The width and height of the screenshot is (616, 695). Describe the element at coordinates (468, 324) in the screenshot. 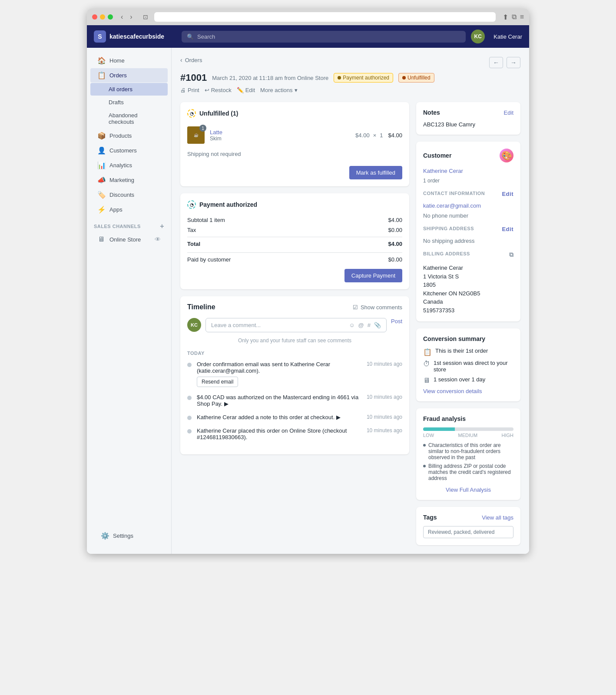

I see `order-sidebar: Notes Edit ABC123 Blue Camry Customer` at that location.